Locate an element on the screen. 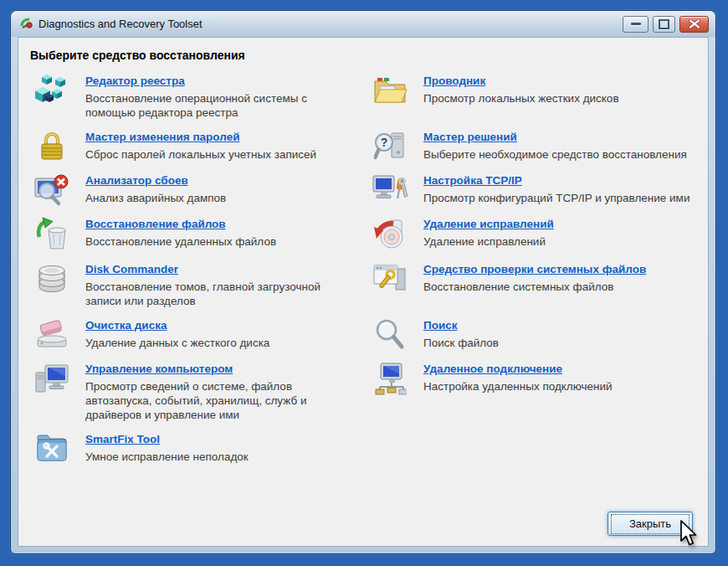 The image size is (728, 566). tool-item-disk-wipe: Очистка диска Удаление данных с жесткого… is located at coordinates (194, 335).